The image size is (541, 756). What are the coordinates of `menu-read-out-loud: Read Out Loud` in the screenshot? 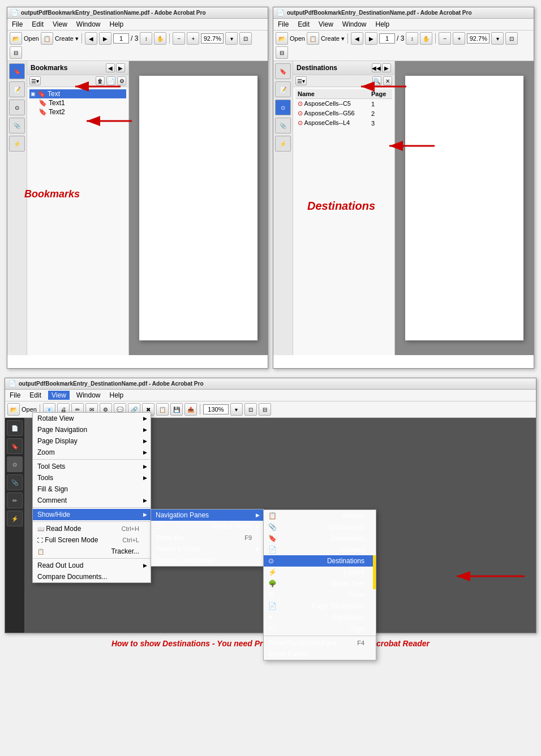 It's located at (92, 565).